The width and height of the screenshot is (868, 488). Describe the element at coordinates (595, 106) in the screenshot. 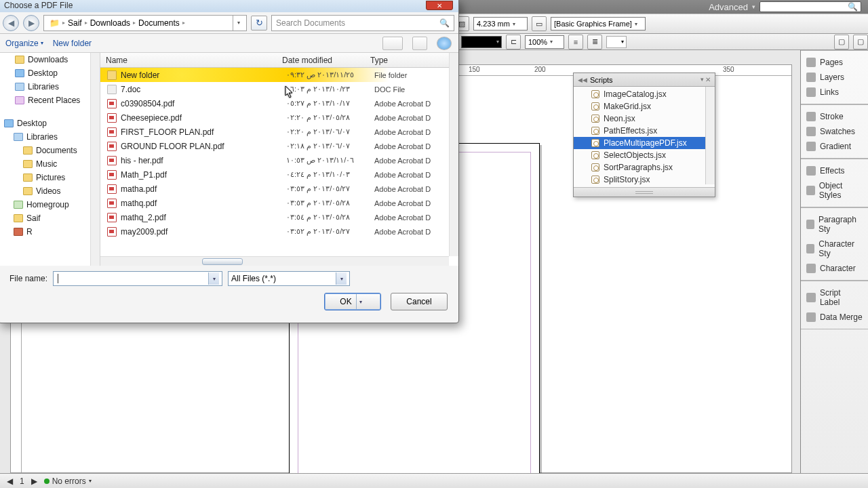

I see `script-icon` at that location.